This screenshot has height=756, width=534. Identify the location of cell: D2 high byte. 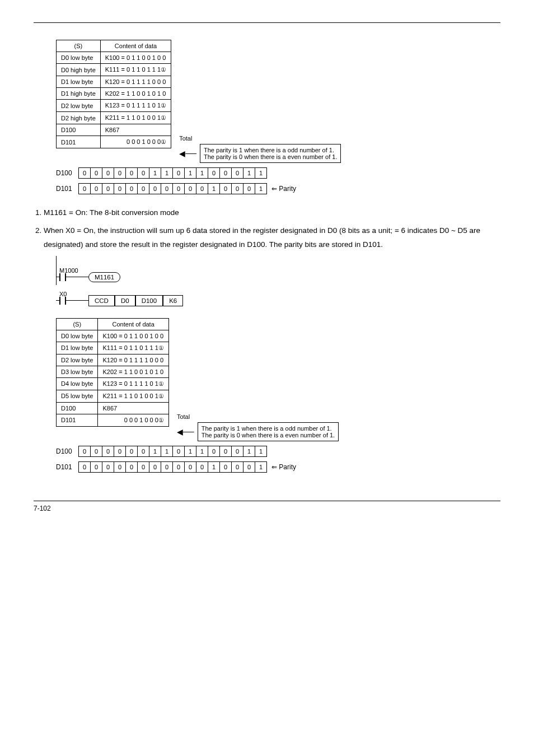
(78, 118).